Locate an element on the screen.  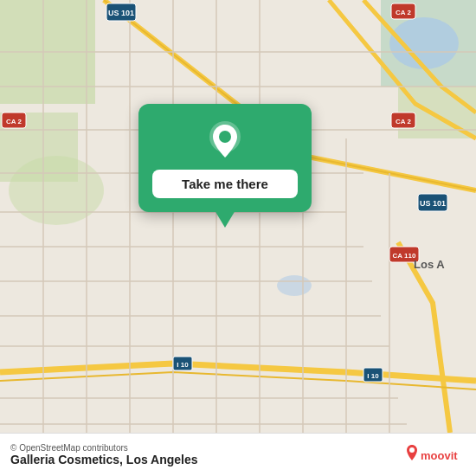
svg-text: moovit is located at coordinates (440, 455).